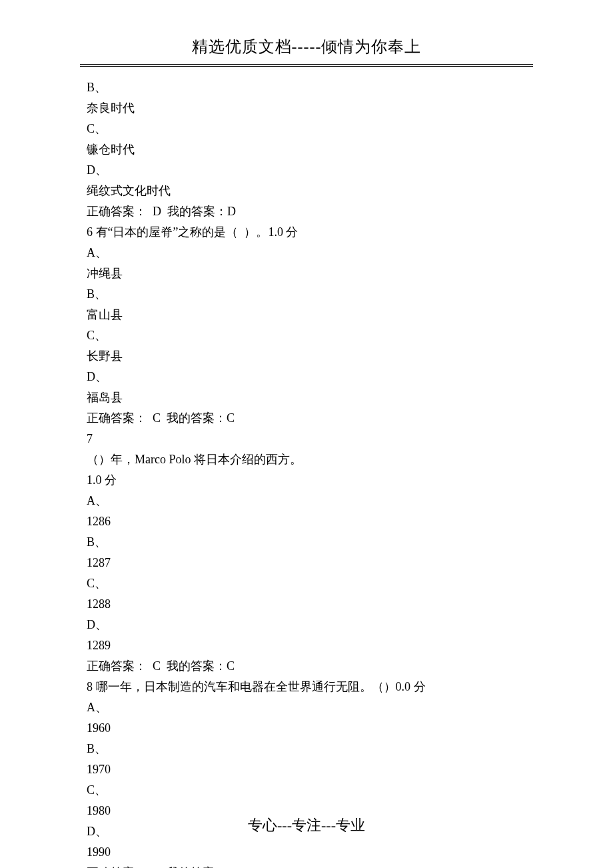 The image size is (613, 868). What do you see at coordinates (306, 232) in the screenshot?
I see `question-line: 6 有“日本的屋脊”之称的是（ ）。1.0 分` at bounding box center [306, 232].